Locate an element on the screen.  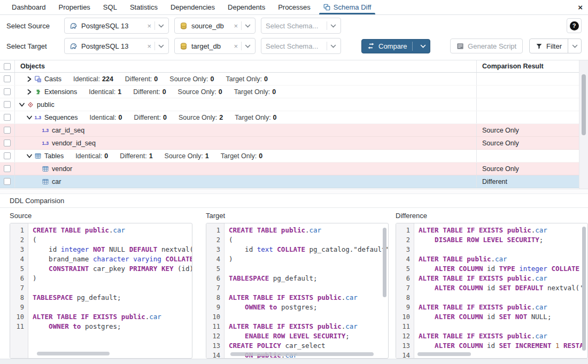
grid-scrollbar-thumb is located at coordinates (584, 105).